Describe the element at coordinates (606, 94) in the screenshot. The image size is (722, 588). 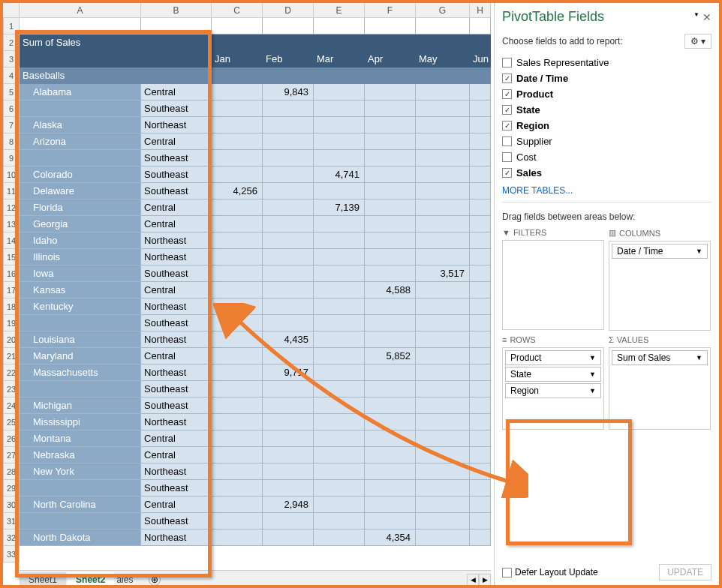
I see `field-product: ✓Product` at that location.